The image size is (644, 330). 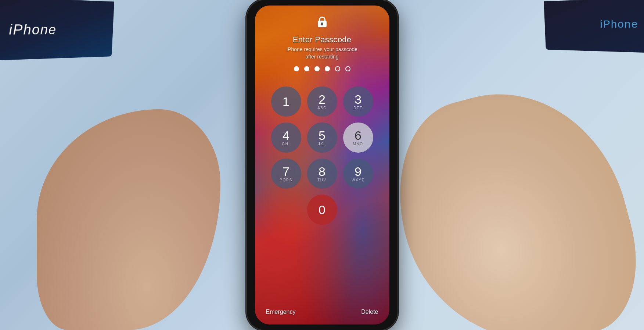 What do you see at coordinates (322, 53) in the screenshot?
I see `passcode-subtitle: iPhone requires your passcode after rest…` at bounding box center [322, 53].